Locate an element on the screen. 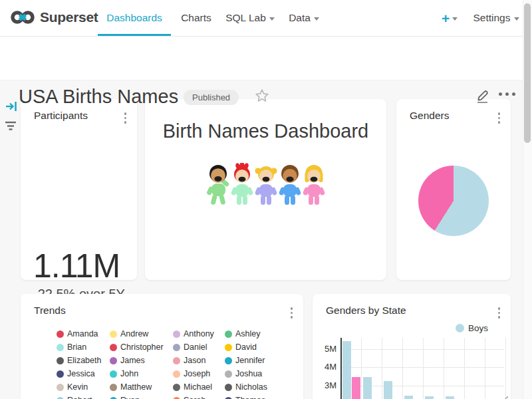  legend-label: Elizabeth is located at coordinates (84, 360).